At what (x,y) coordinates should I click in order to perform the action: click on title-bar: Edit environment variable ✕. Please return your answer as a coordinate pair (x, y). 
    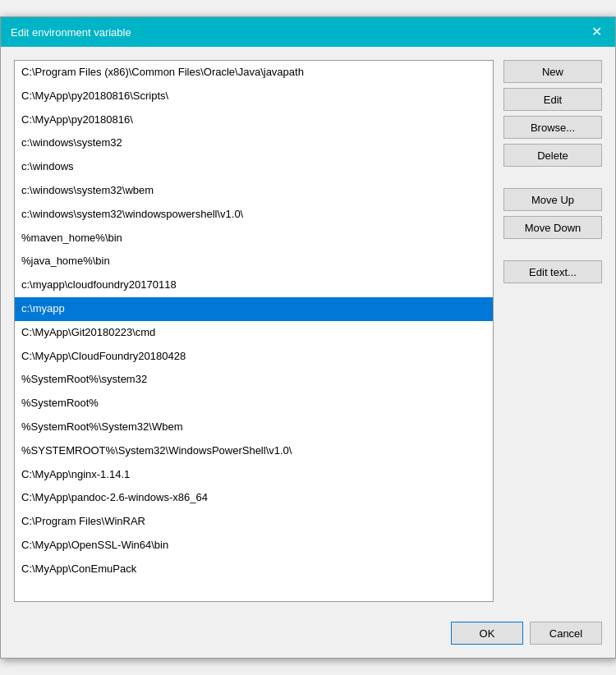
    Looking at the image, I should click on (308, 32).